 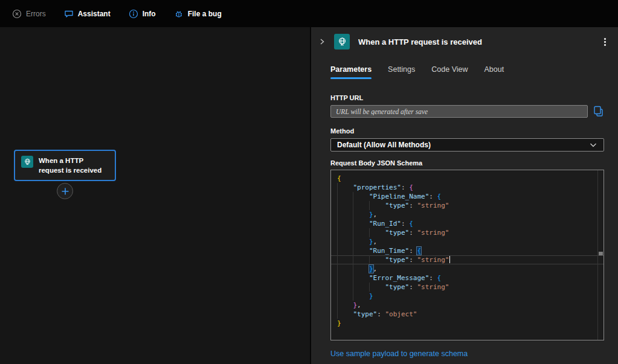 I want to click on add-action-button, so click(x=65, y=191).